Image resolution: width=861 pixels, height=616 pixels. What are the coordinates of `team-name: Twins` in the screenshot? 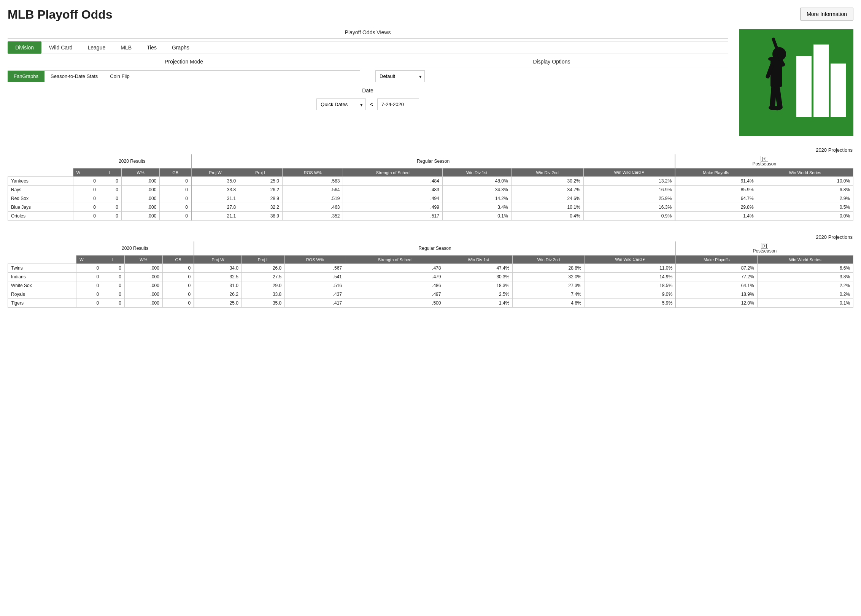 It's located at (42, 268).